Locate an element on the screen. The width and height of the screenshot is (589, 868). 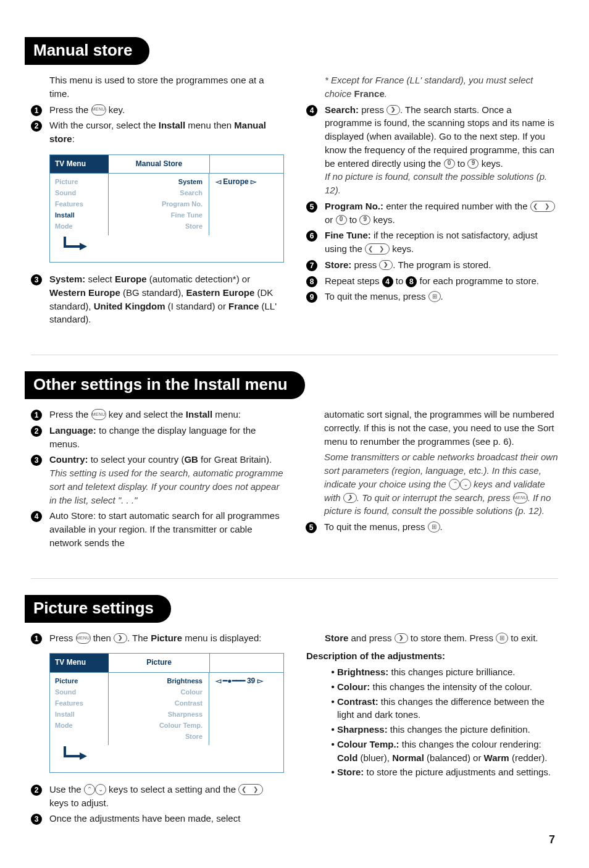
step-num-3: 3 is located at coordinates (36, 280).